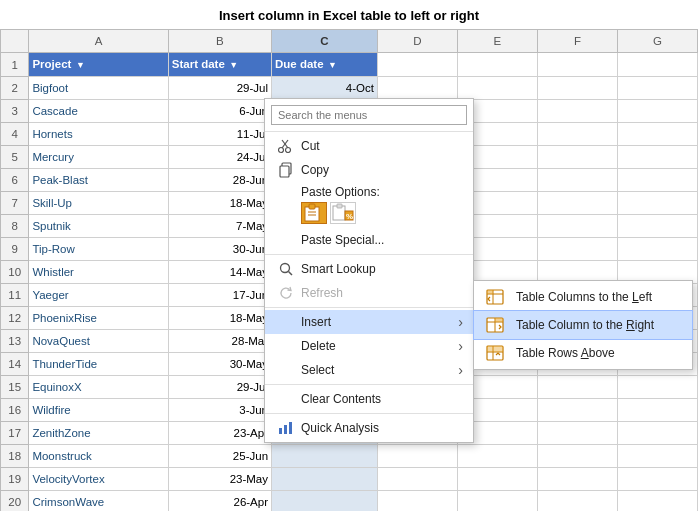  I want to click on cell-start-date: 7-May, so click(220, 226).